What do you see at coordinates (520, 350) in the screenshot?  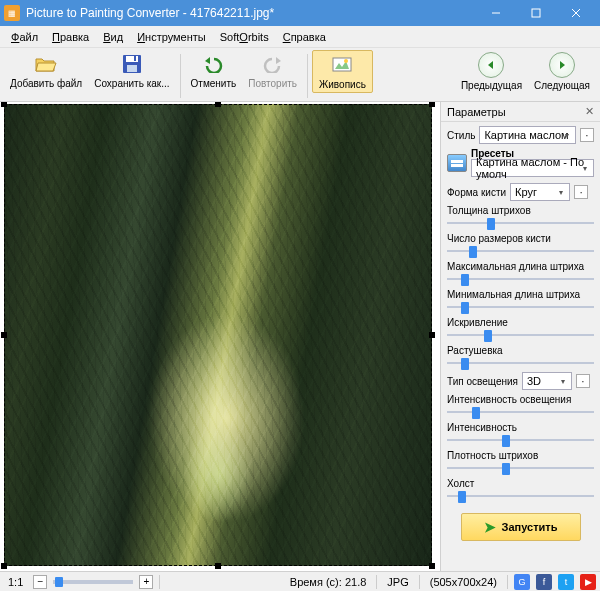 I see `slider-label-feather: Растушевка` at bounding box center [520, 350].